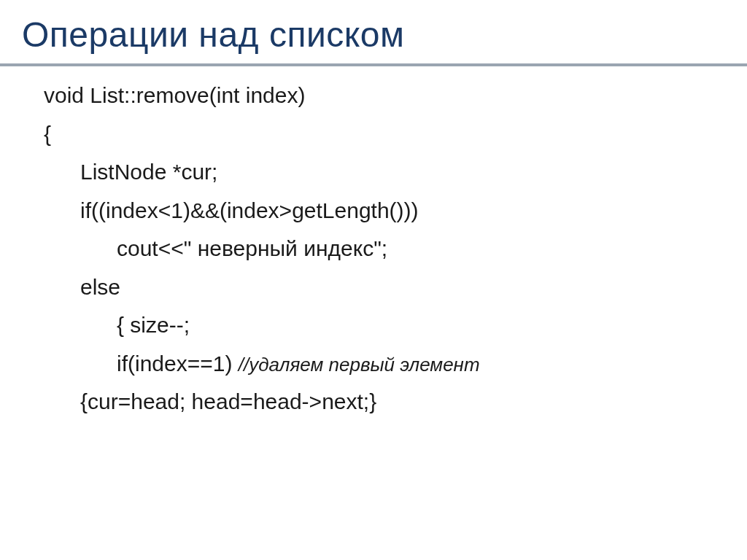 The width and height of the screenshot is (747, 560). Describe the element at coordinates (374, 287) in the screenshot. I see `code-line-6: else` at that location.